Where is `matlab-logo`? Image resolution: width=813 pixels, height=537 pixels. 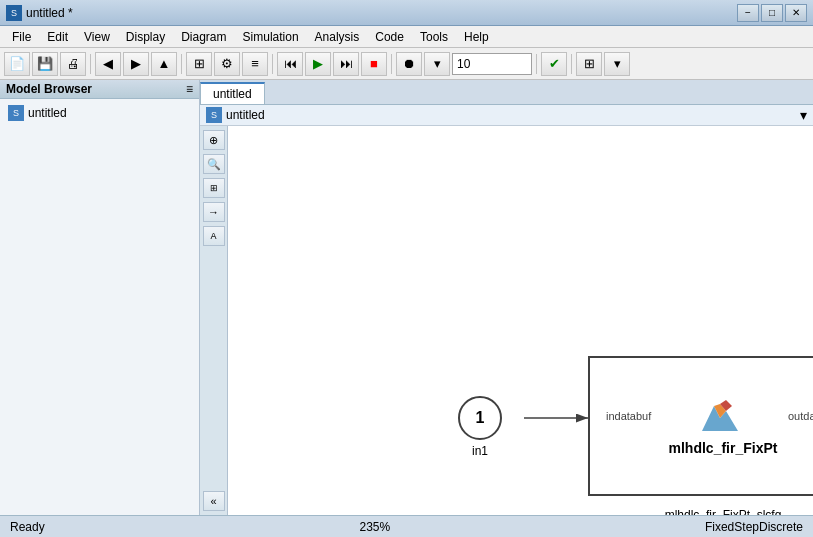
matlab-logo is located at coordinates (720, 416).